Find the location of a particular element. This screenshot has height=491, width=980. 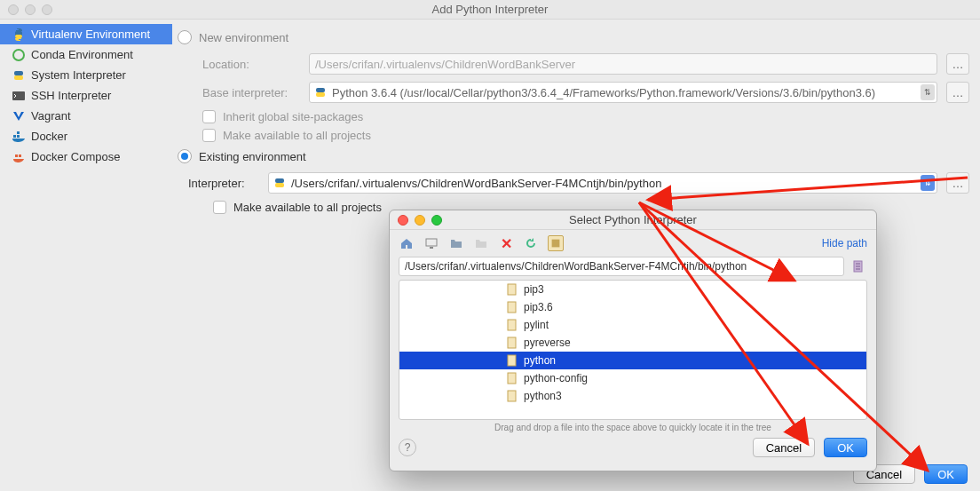

help-button: ? is located at coordinates (407, 447).